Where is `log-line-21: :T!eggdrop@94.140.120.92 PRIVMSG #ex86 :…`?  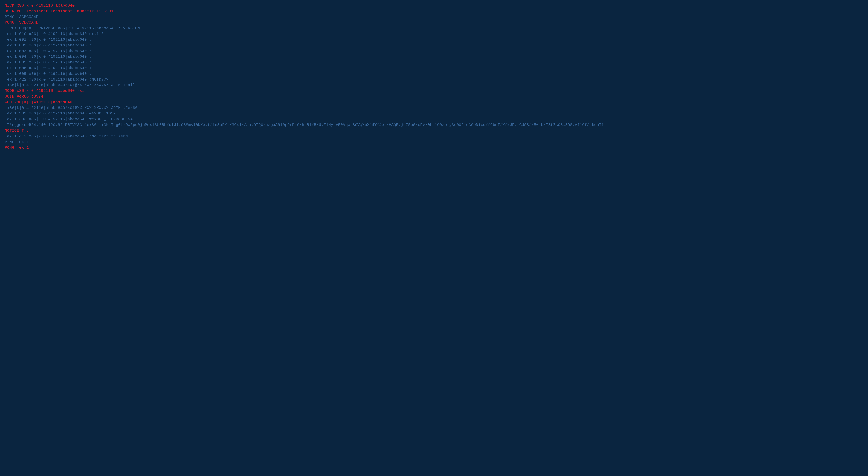
log-line-21: :T!eggdrop@94.140.120.92 PRIVMSG #ex86 :… is located at coordinates (434, 125).